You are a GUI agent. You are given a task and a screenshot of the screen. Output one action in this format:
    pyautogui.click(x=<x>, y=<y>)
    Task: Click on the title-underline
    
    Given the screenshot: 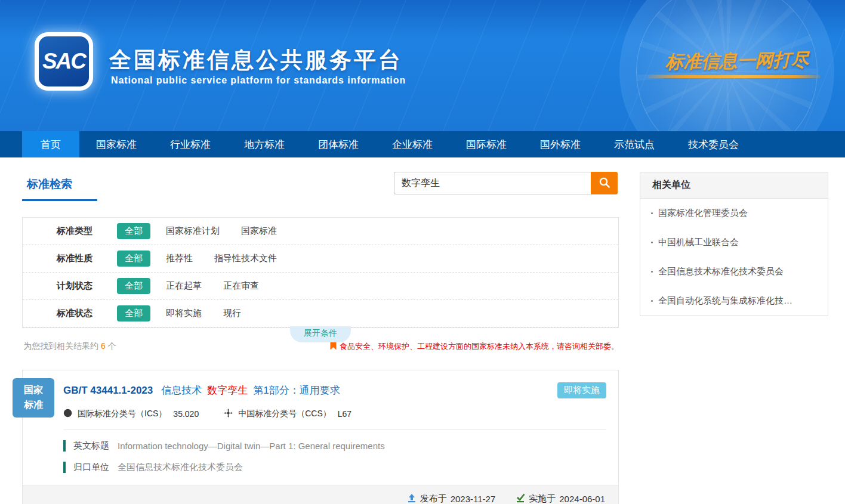 What is the action you would take?
    pyautogui.click(x=60, y=200)
    